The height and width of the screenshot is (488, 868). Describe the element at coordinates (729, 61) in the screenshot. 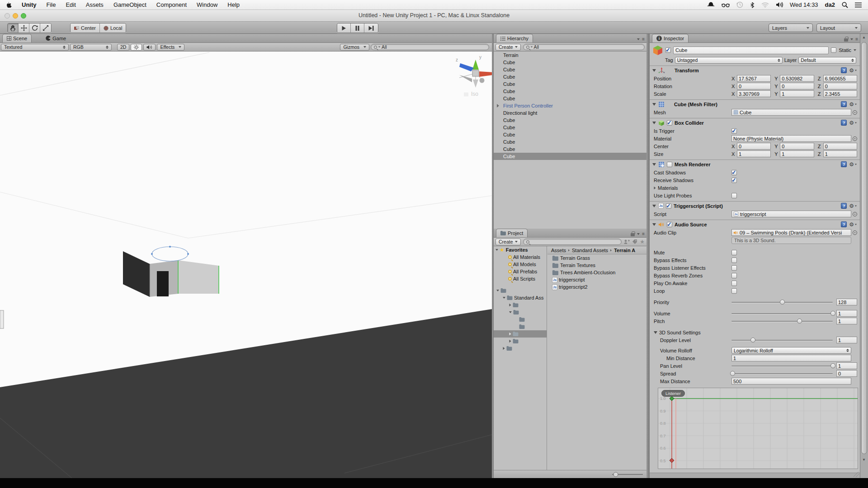

I see `tag-dropdown: Untagged` at that location.